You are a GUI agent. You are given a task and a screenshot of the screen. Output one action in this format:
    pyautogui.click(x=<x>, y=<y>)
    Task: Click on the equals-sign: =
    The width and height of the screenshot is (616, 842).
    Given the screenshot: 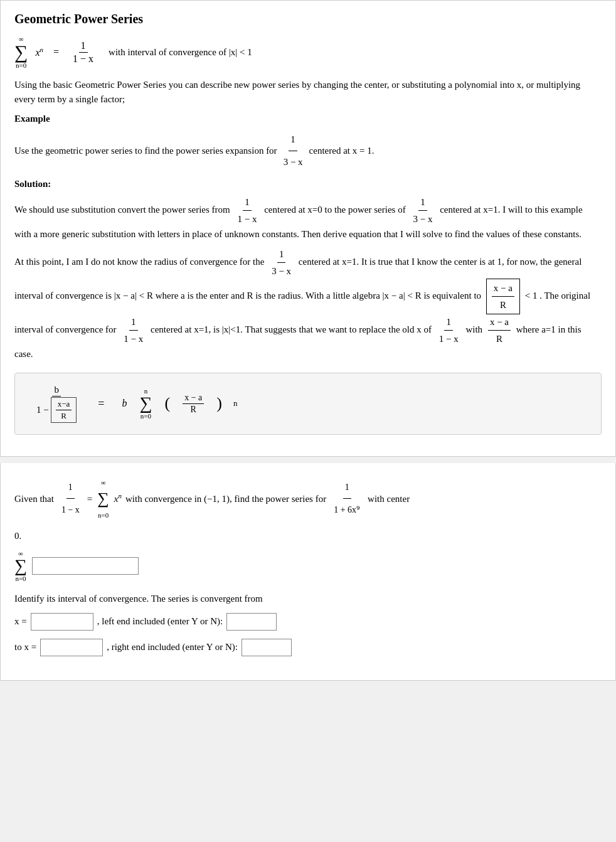 What is the action you would take?
    pyautogui.click(x=56, y=52)
    